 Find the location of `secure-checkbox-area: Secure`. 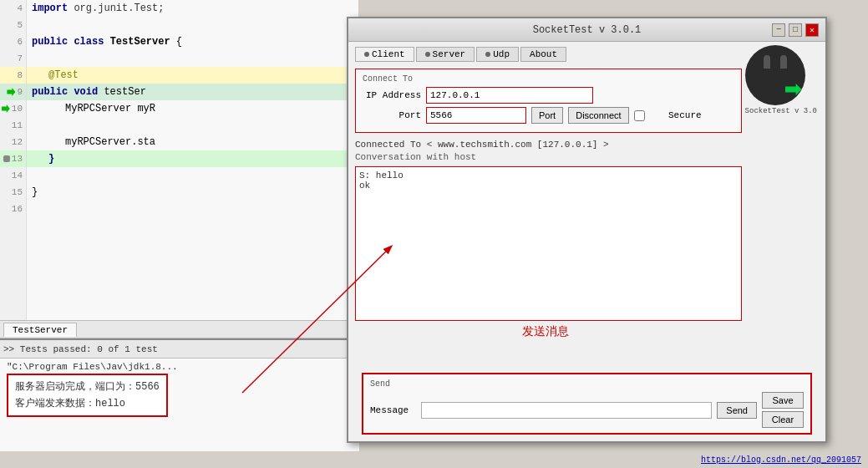

secure-checkbox-area: Secure is located at coordinates (668, 115).